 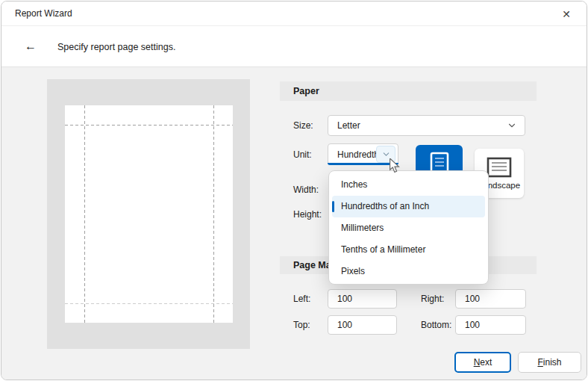 I want to click on back-arrow-icon: ←, so click(x=31, y=46).